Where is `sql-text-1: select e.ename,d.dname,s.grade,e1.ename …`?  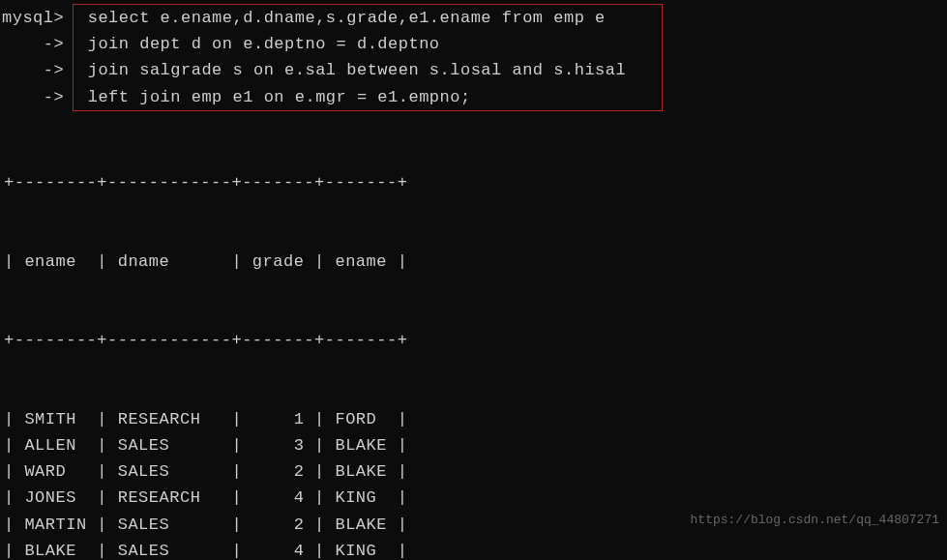 sql-text-1: select e.ename,d.dname,s.grade,e1.ename … is located at coordinates (341, 17).